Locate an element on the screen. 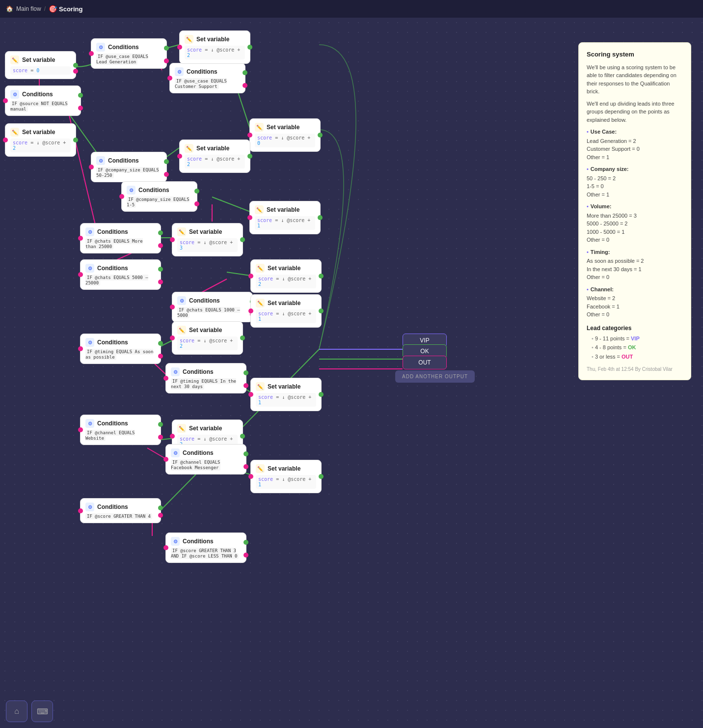 This screenshot has height=728, width=703. node-sv-source: ✏️ Set variable score = ↓ @score + 2 is located at coordinates (40, 140).